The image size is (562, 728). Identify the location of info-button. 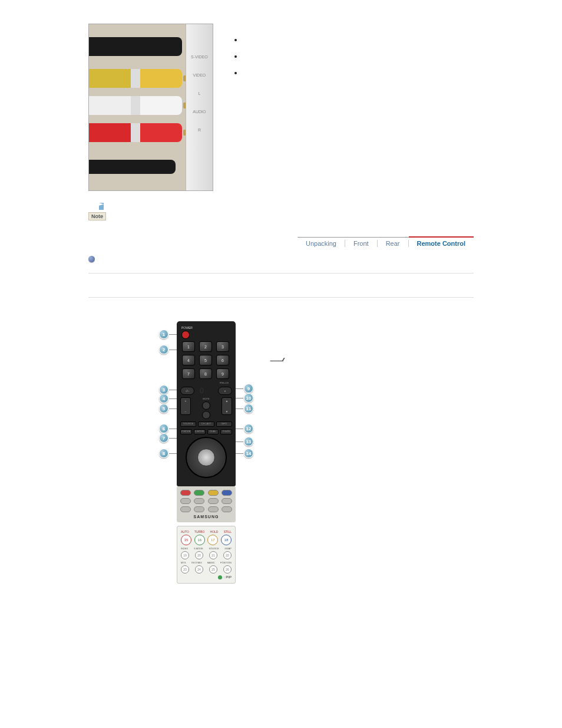
(206, 415).